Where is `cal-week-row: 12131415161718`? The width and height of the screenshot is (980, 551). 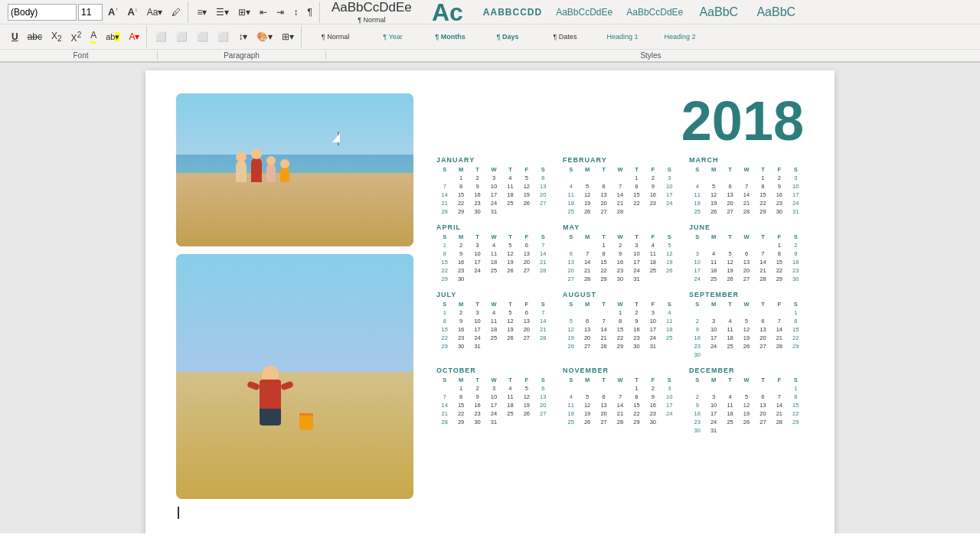
cal-week-row: 12131415161718 is located at coordinates (620, 329).